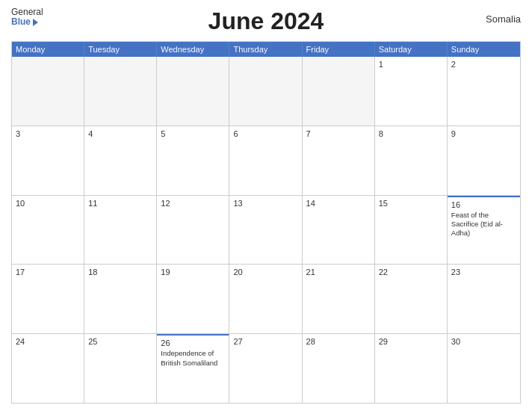 Image resolution: width=532 pixels, height=411 pixels. Describe the element at coordinates (193, 49) in the screenshot. I see `header-wednesday: Wednesday` at that location.